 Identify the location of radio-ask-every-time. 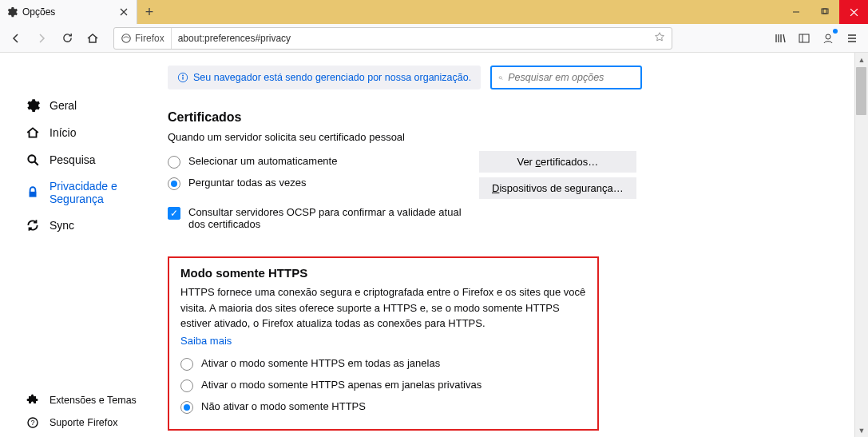
(174, 184).